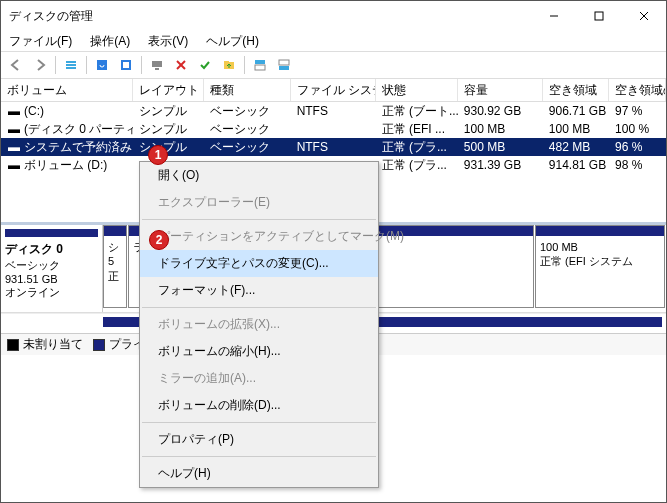  I want to click on ctx-format: フォーマット(F)..., so click(259, 290).